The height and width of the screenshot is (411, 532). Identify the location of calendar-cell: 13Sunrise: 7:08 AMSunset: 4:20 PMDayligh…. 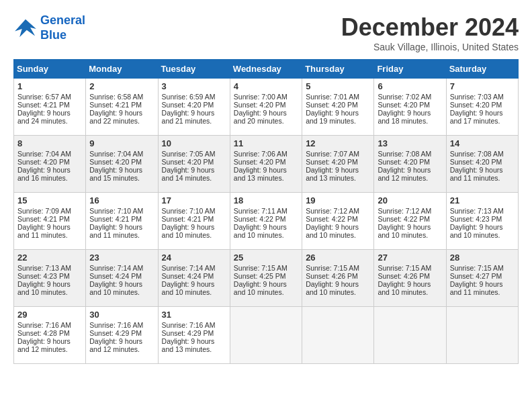
(410, 164).